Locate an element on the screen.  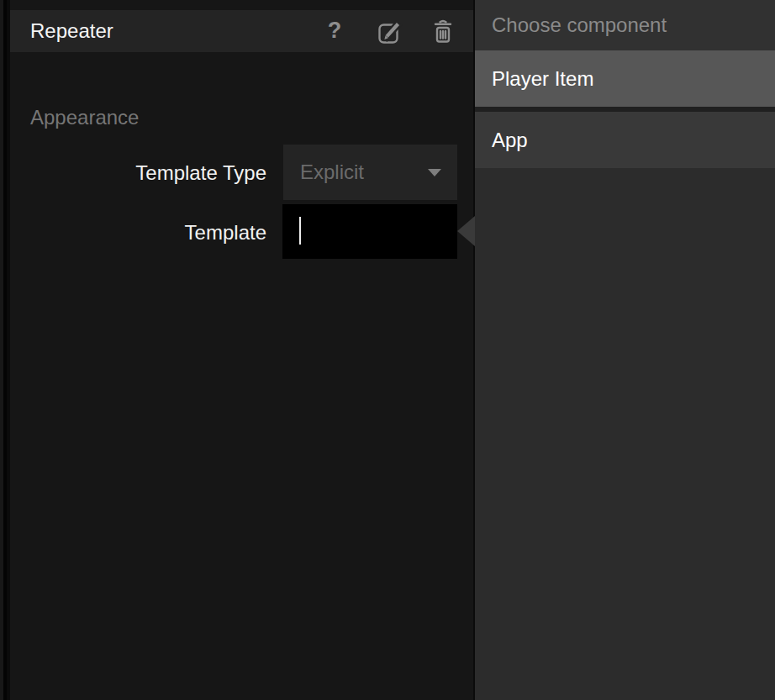
help-icon: ? is located at coordinates (335, 30).